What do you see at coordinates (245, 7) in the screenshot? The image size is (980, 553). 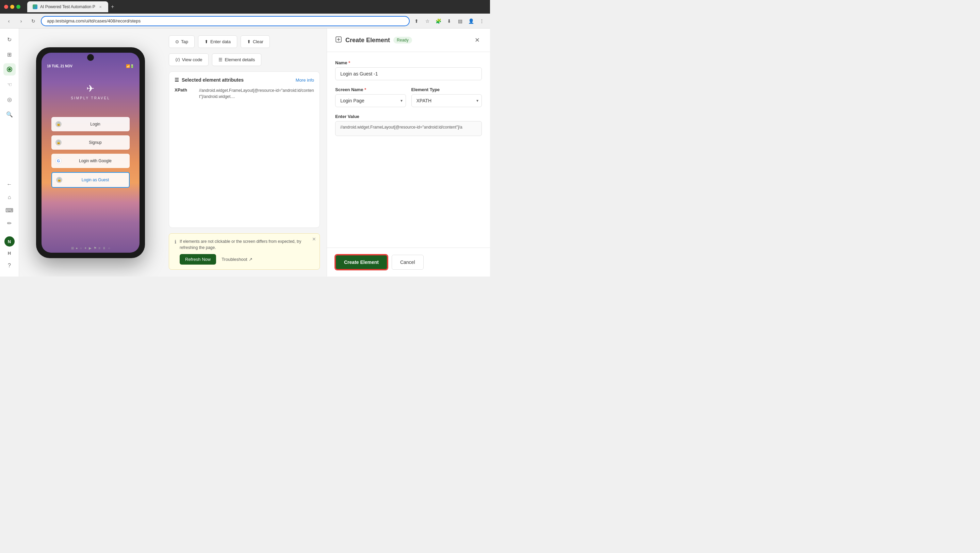 I see `browser-chrome: AI Powered Test Automation P ✕ +` at bounding box center [245, 7].